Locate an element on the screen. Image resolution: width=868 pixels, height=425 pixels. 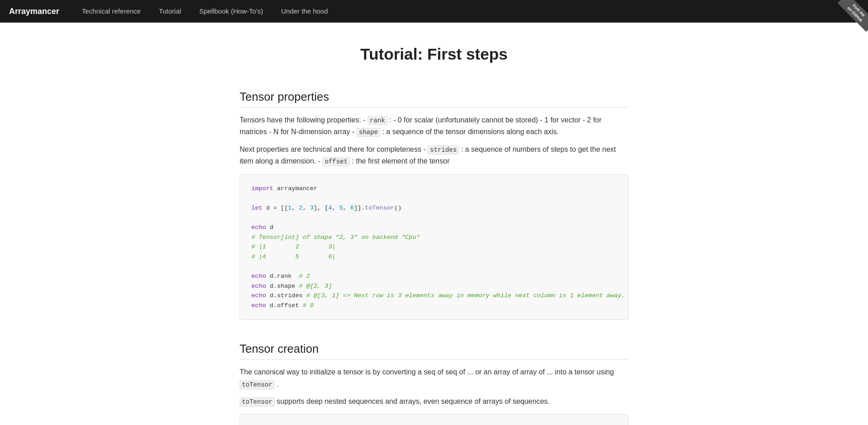
section-title-tensor-properties: Tensor properties is located at coordinates (434, 99).